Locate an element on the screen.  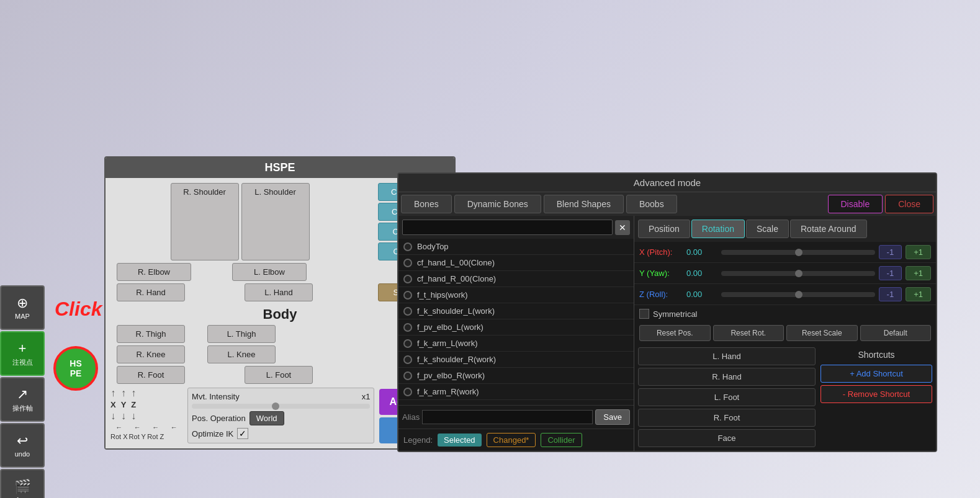
r-foot-btn: R. Foot is located at coordinates (151, 375).